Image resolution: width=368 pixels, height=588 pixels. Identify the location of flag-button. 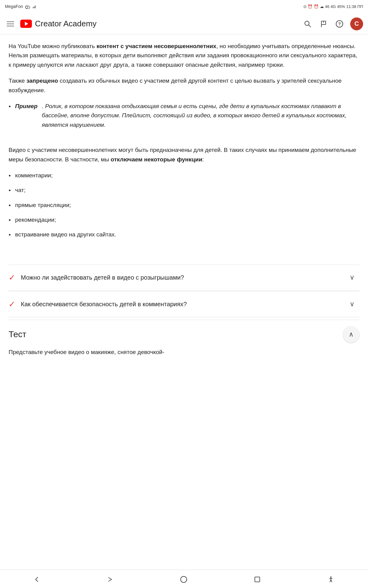
(324, 24).